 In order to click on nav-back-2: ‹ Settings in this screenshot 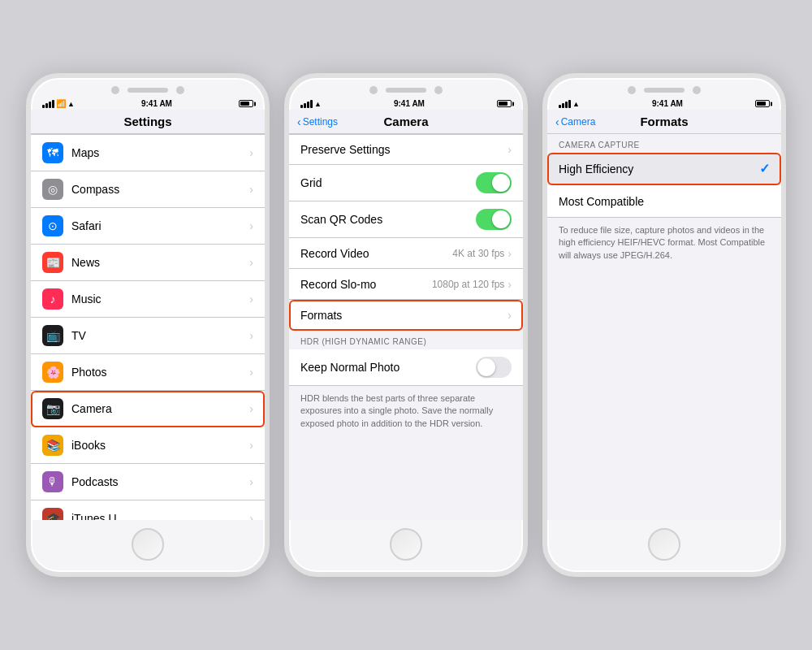, I will do `click(317, 122)`.